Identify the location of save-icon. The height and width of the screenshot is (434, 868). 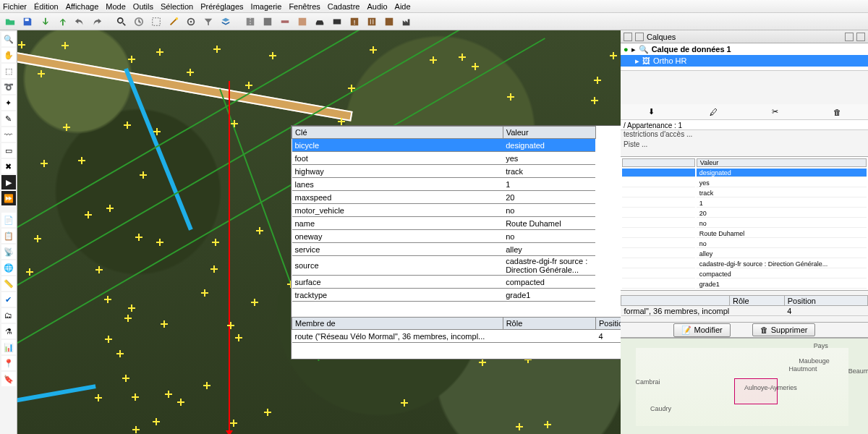
(27, 22).